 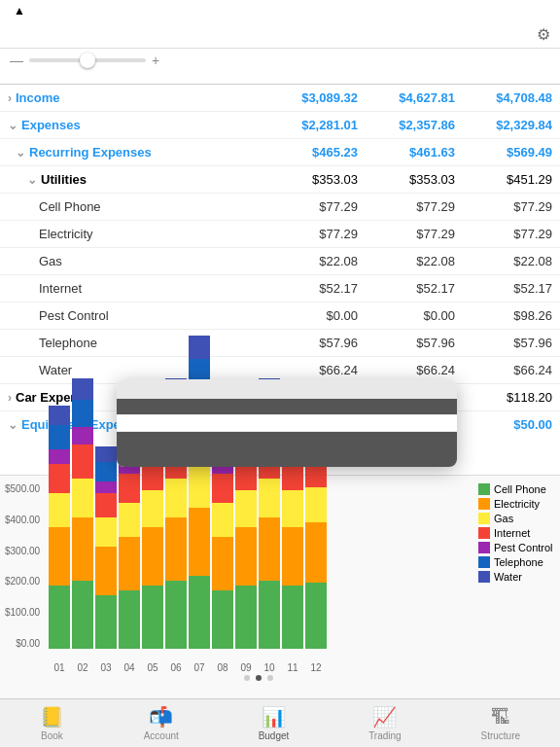 What do you see at coordinates (274, 735) in the screenshot?
I see `tab-label: Budget` at bounding box center [274, 735].